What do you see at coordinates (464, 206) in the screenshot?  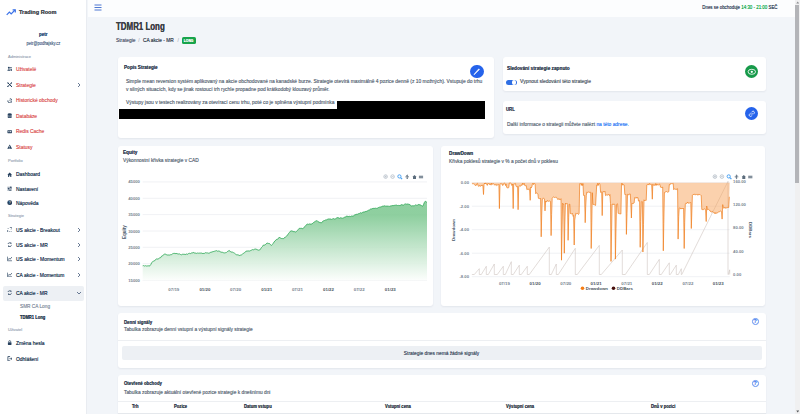 I see `svg-text: -2.00` at bounding box center [464, 206].